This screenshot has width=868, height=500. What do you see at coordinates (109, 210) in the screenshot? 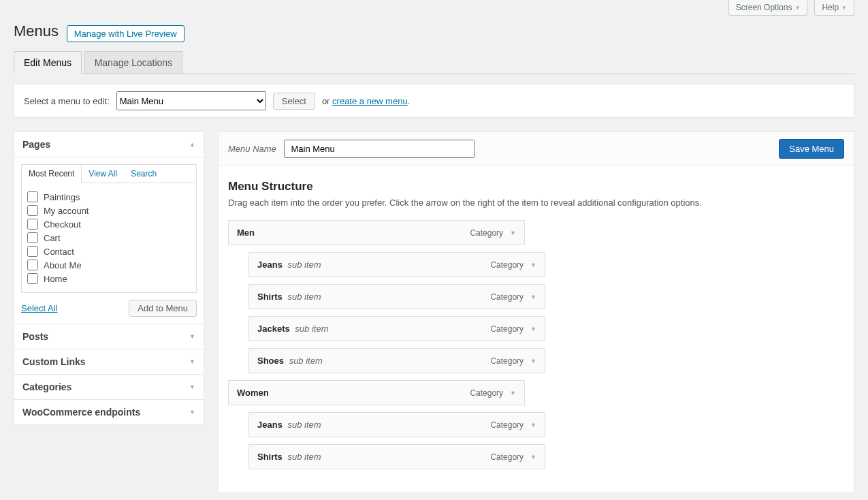
I see `page-checkbox-item: My account` at bounding box center [109, 210].